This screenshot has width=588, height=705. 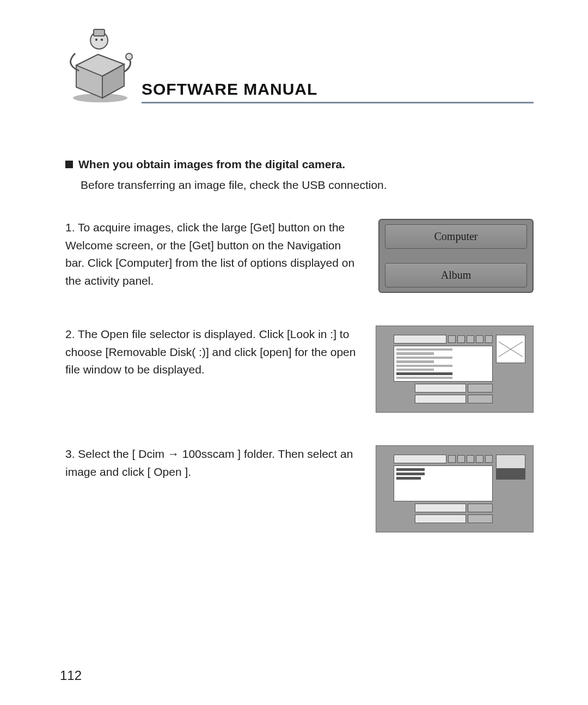 What do you see at coordinates (213, 254) in the screenshot?
I see `step-1-text: 1. To acquire images, click the large [G…` at bounding box center [213, 254].